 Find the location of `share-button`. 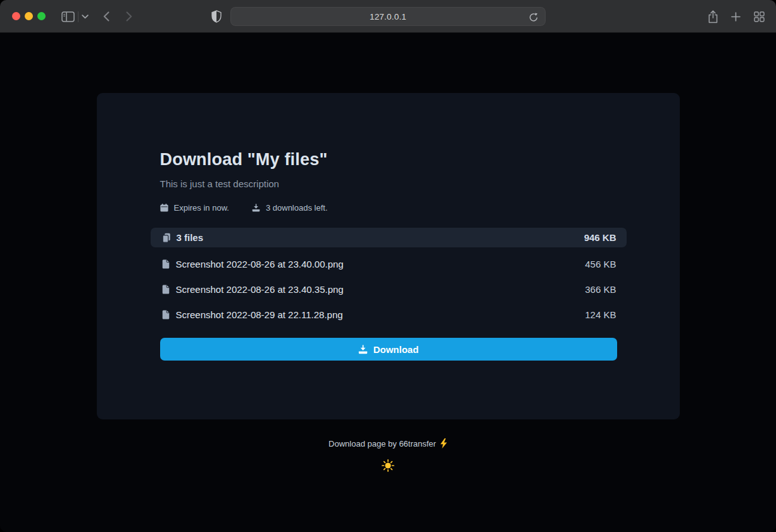

share-button is located at coordinates (713, 16).